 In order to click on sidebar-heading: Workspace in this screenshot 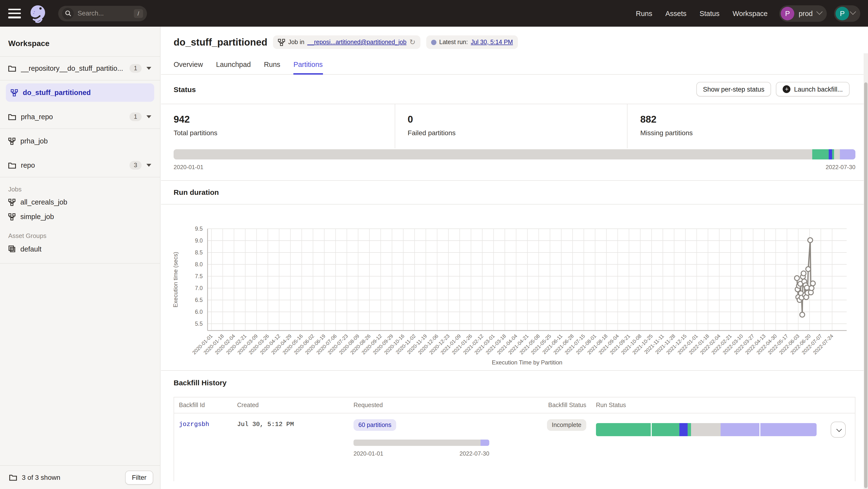, I will do `click(80, 41)`.